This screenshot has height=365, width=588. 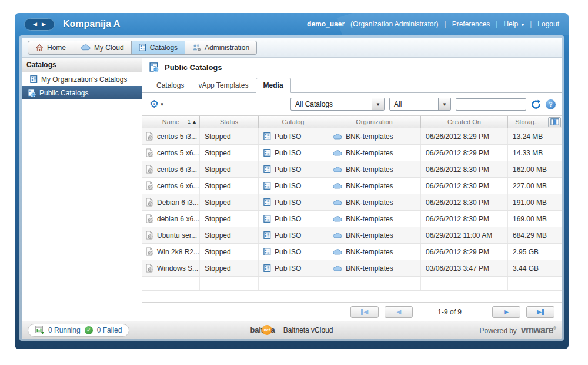 I want to click on tab-catalogs-sub: Catalogs, so click(x=171, y=85).